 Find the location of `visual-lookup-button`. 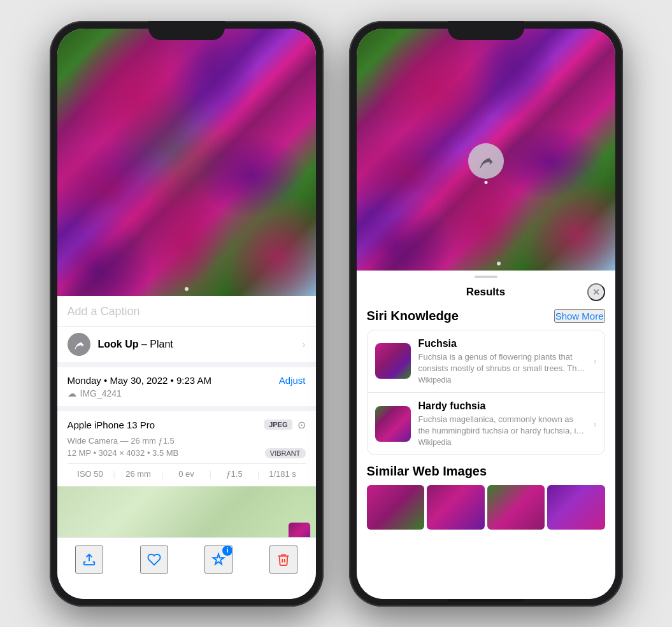

visual-lookup-button is located at coordinates (486, 161).